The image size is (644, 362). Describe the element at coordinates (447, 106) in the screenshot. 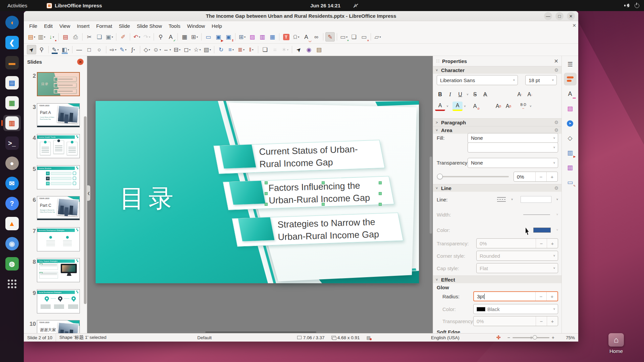

I see `font-color-dropdown: ˅` at that location.